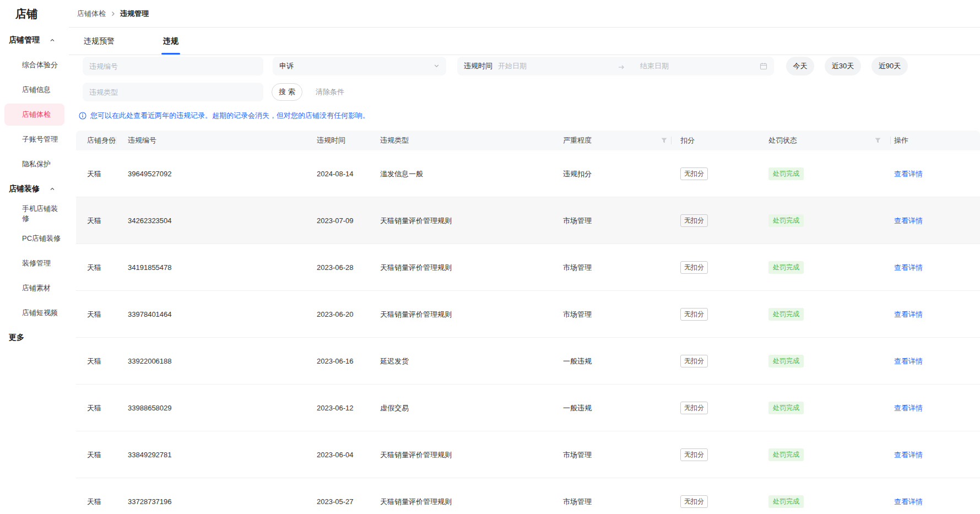  I want to click on violation-type-input, so click(173, 92).